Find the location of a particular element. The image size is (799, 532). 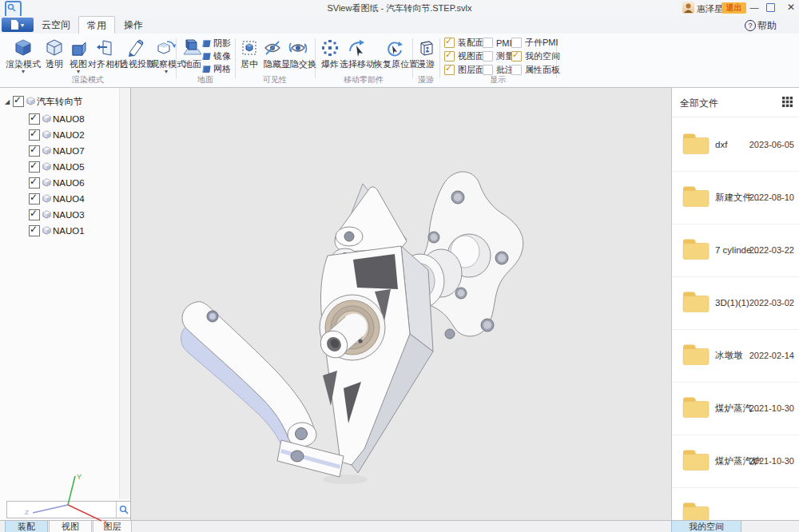

tab-operations: 操作 is located at coordinates (133, 24).